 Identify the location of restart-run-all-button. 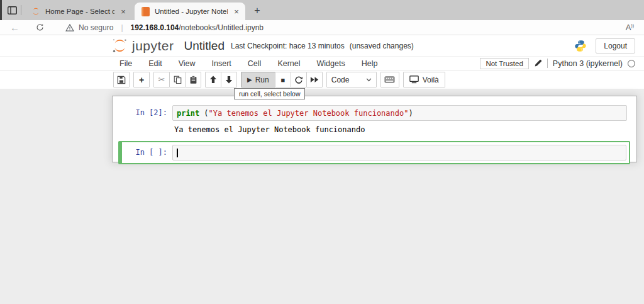
(314, 79).